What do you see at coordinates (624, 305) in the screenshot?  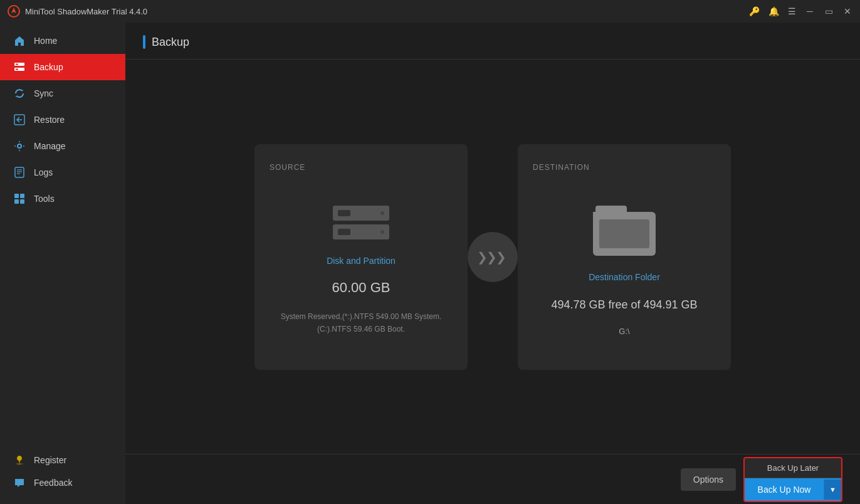 I see `destination-free: 494.78 GB free of 494.91 GB` at bounding box center [624, 305].